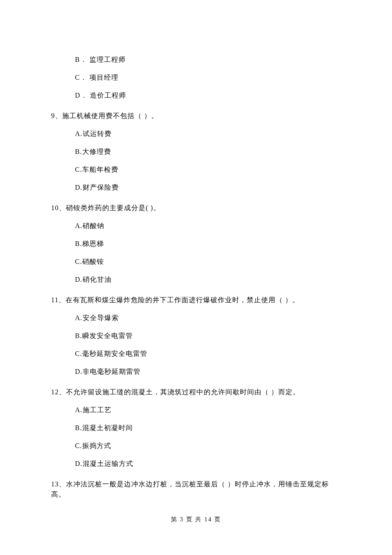  I want to click on q11-option-d: D.非电毫秒延期雷管, so click(208, 372).